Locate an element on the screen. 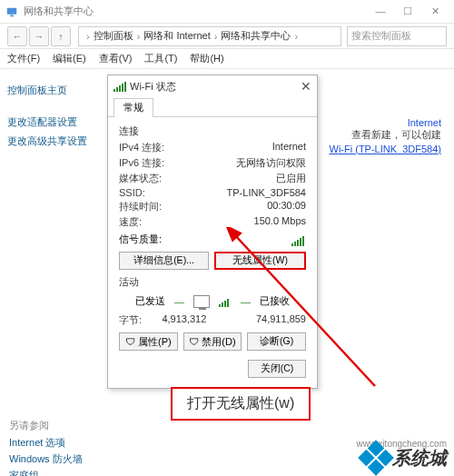  dialog-titlebar: Wi-Fi 状态 ✕ is located at coordinates (212, 86).